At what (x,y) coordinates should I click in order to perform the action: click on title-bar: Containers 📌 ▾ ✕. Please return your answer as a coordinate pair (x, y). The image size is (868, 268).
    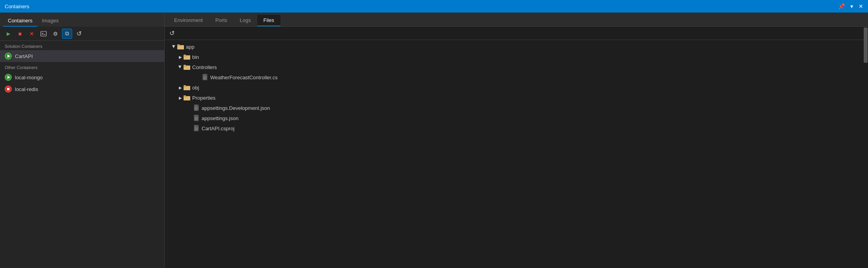
    Looking at the image, I should click on (434, 6).